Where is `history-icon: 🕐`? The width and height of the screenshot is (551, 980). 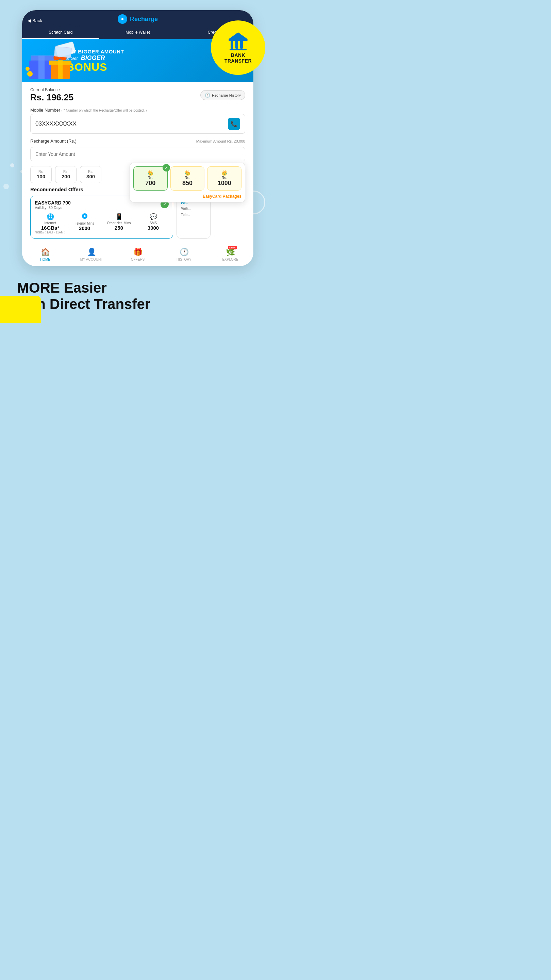 history-icon: 🕐 is located at coordinates (208, 95).